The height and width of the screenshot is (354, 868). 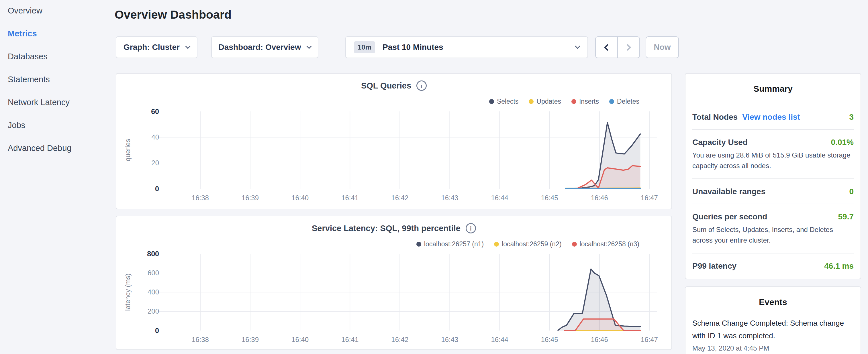 I want to click on sidebar-item-databases: Databases, so click(x=40, y=57).